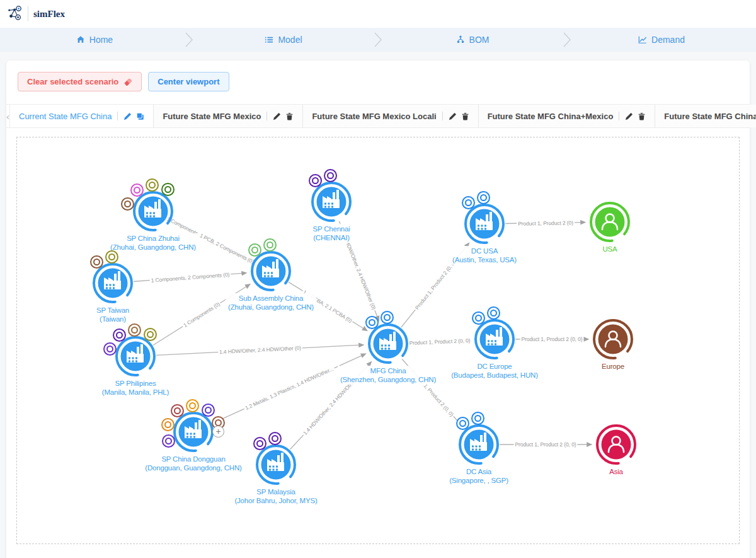  I want to click on node-label: SP China Zhuhai(Zhuhai, Guangdong, CHN), so click(153, 243).